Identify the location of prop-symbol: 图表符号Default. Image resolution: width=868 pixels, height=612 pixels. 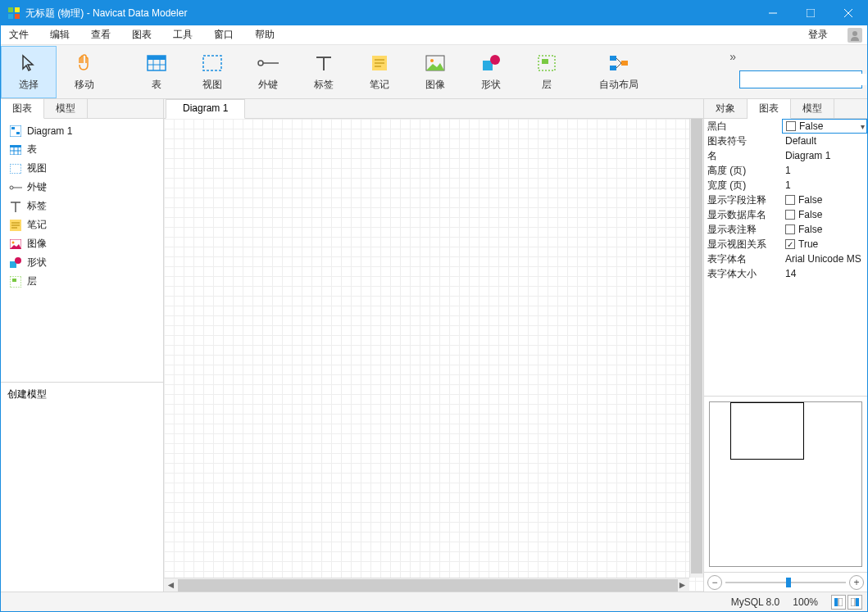
(785, 141).